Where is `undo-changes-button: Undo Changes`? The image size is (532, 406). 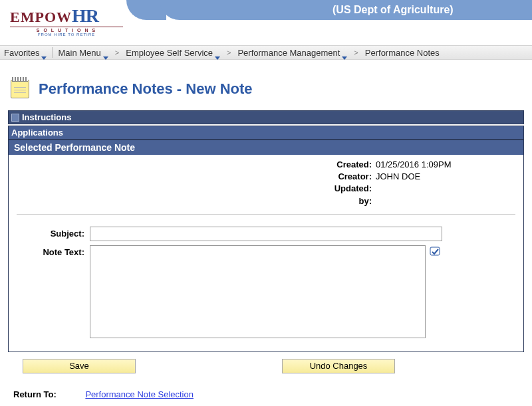
undo-changes-button: Undo Changes is located at coordinates (338, 366).